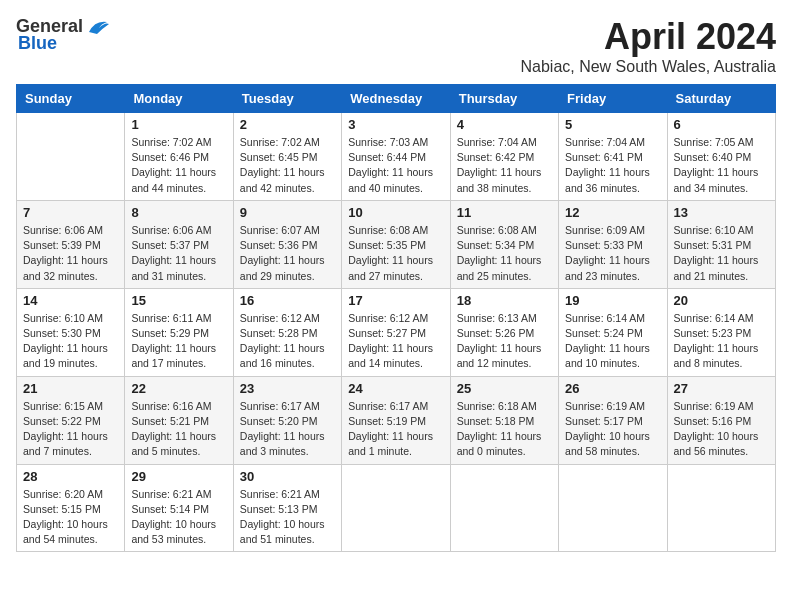  I want to click on day-info: Sunrise: 6:12 AM Sunset: 5:27 PM Dayligh…, so click(396, 342).